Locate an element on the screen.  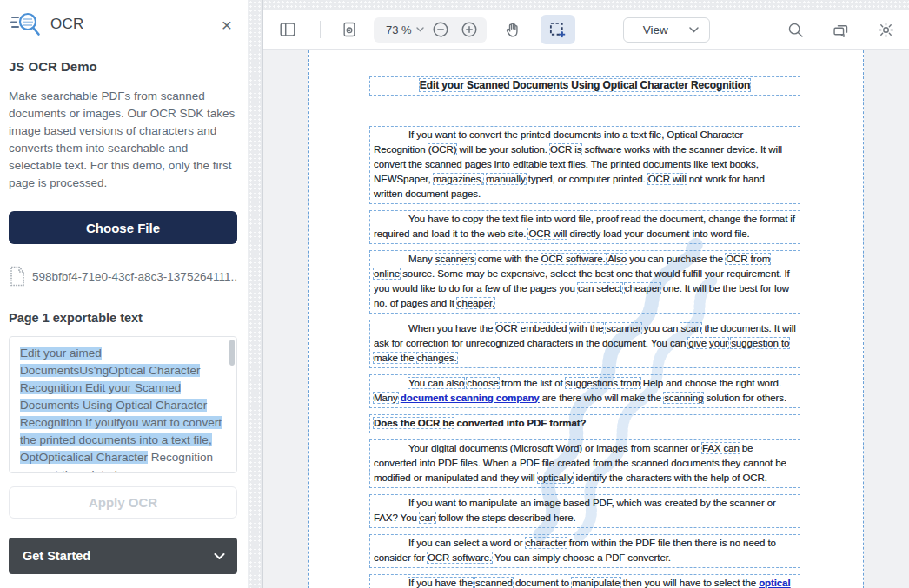
ocr-word-box: OCR is is located at coordinates (566, 149).